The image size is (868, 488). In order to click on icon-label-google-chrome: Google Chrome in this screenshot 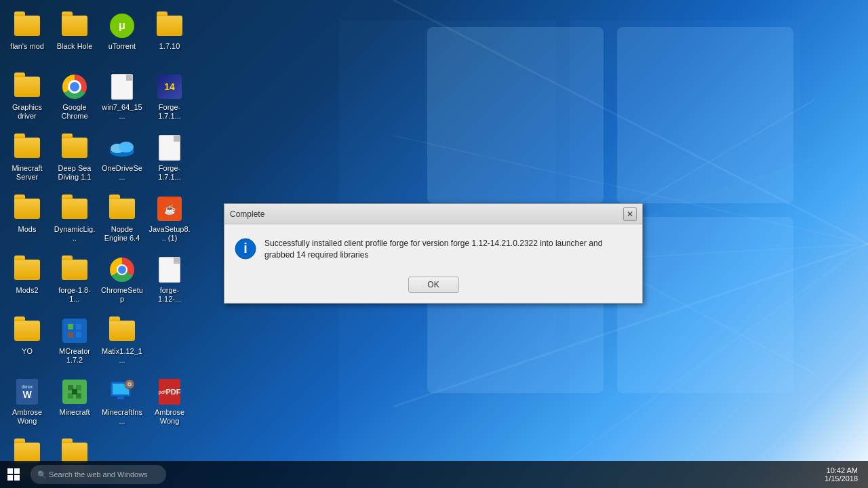, I will do `click(75, 112)`.